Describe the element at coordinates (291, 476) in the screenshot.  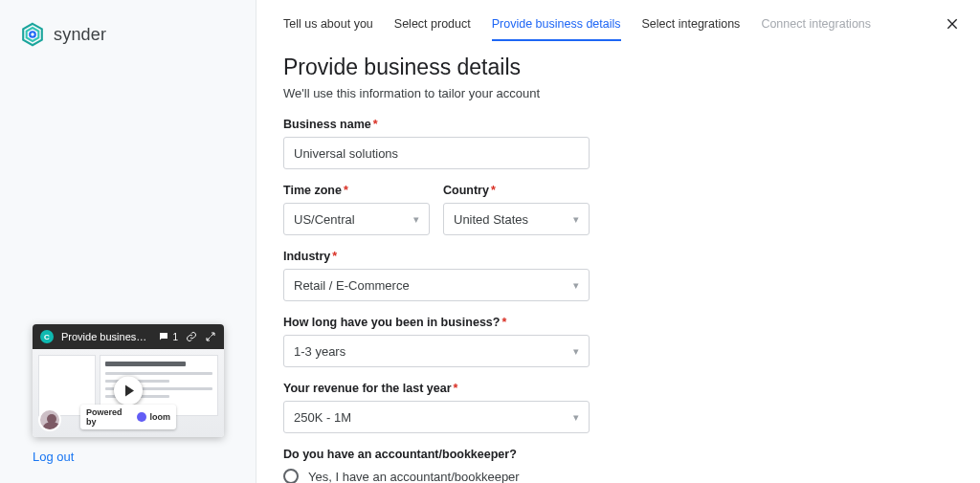
I see `radio-icon` at that location.